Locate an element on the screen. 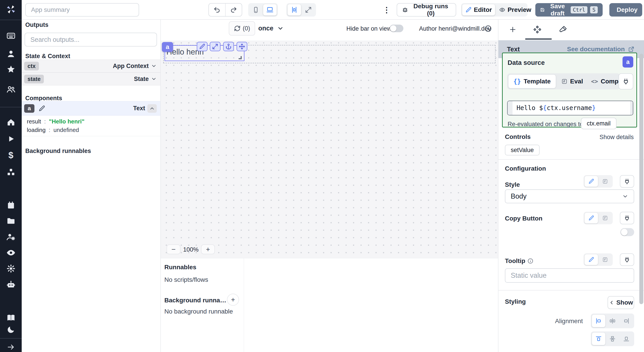  code-expression: ctx.username is located at coordinates (570, 108).